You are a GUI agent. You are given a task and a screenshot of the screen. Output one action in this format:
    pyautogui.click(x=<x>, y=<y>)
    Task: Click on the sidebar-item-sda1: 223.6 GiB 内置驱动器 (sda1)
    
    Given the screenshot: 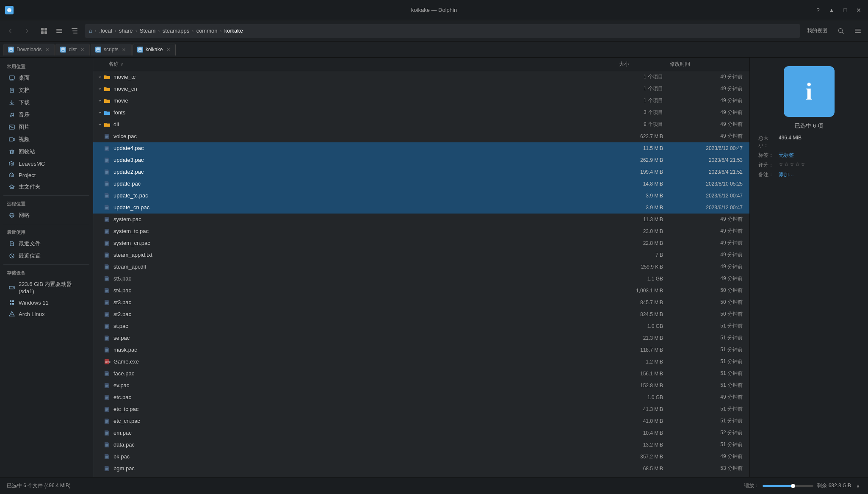 What is the action you would take?
    pyautogui.click(x=47, y=287)
    